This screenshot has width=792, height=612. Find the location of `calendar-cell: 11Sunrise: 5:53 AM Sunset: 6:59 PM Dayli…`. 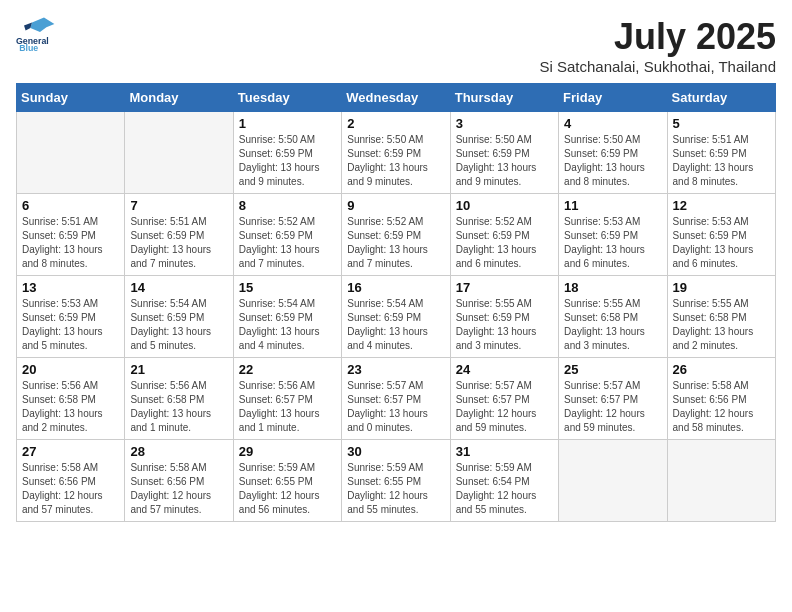

calendar-cell: 11Sunrise: 5:53 AM Sunset: 6:59 PM Dayli… is located at coordinates (613, 235).